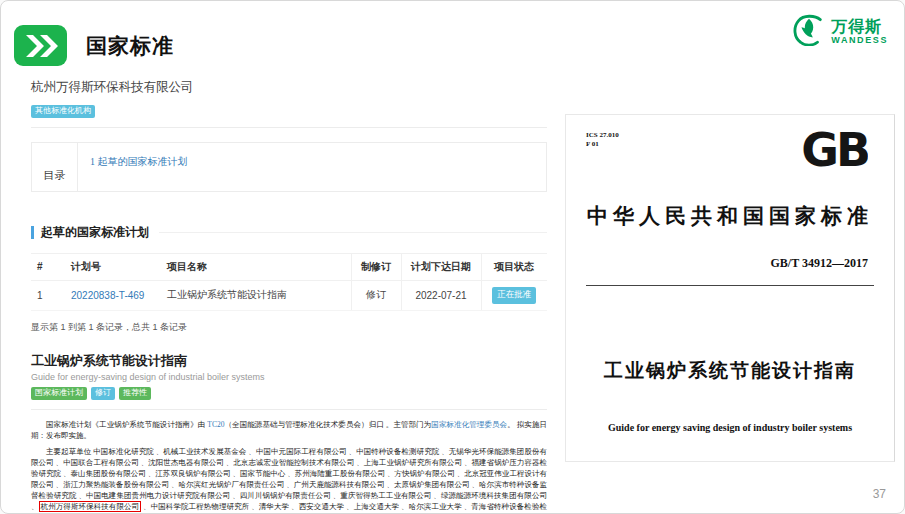 This screenshot has height=514, width=905. Describe the element at coordinates (289, 394) in the screenshot. I see `detail-tags: 国家标准计划 修订 推荐性` at that location.